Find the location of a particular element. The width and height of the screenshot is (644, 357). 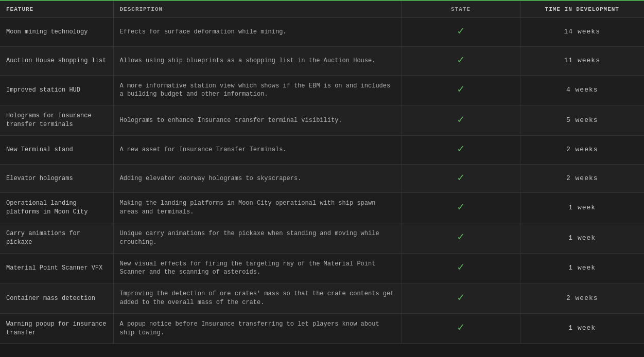

table-row: Improved station HUDA more informative s… is located at coordinates (322, 91).